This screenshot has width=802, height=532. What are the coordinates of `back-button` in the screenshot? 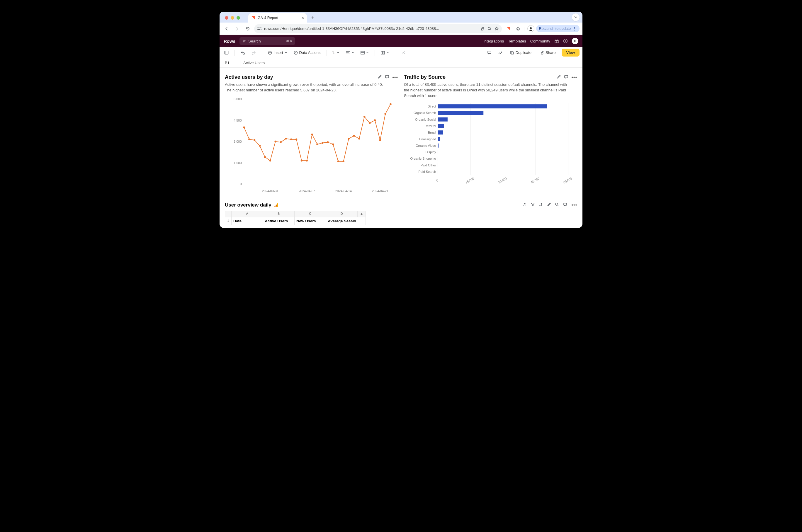 It's located at (227, 29).